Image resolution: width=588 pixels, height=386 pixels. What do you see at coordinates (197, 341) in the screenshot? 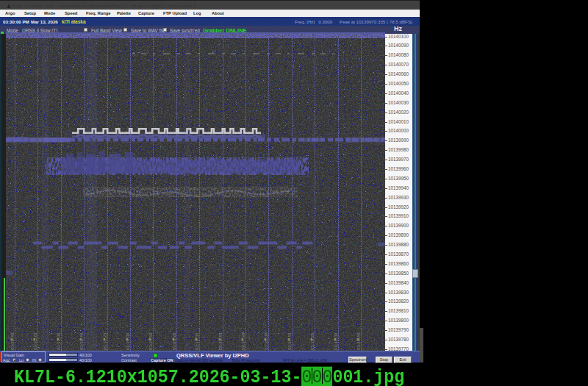
I see `svg-text: 03:36:00` at bounding box center [197, 341].